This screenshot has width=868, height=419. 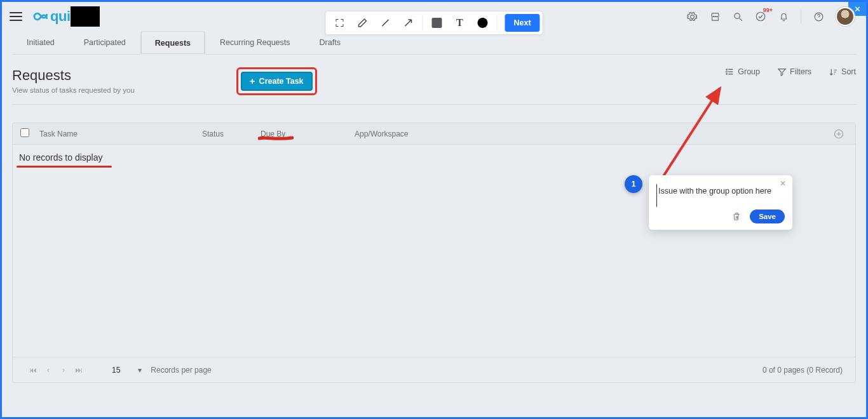 What do you see at coordinates (729, 72) in the screenshot?
I see `group-icon` at bounding box center [729, 72].